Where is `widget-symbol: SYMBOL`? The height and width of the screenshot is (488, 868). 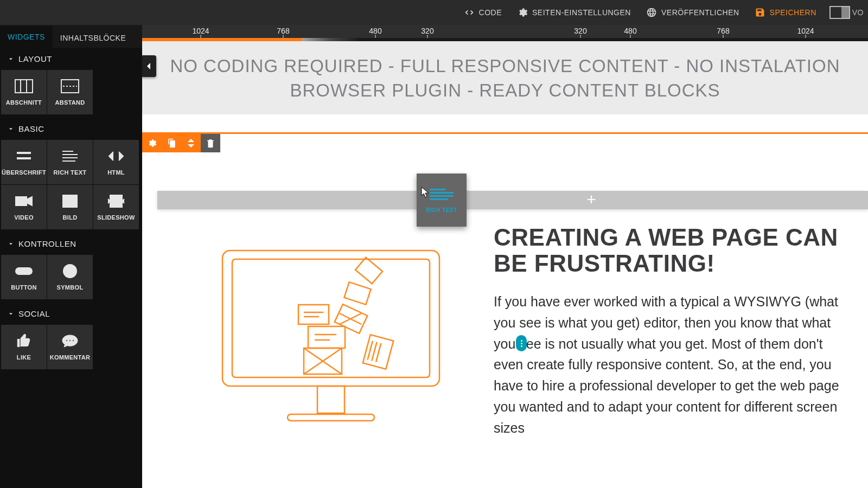 widget-symbol: SYMBOL is located at coordinates (70, 277).